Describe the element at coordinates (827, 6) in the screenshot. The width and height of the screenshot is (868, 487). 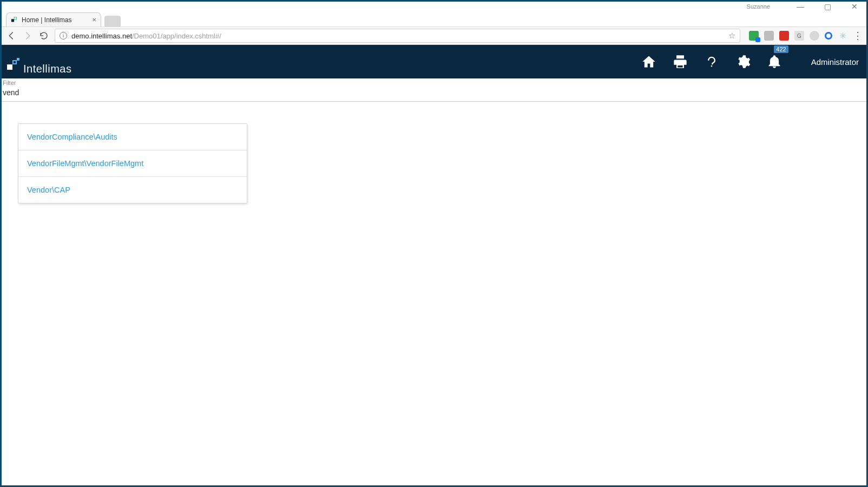
I see `window-maximize-button: ▢` at that location.